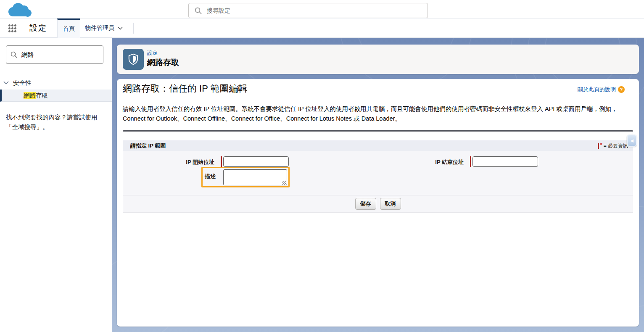  I want to click on search-match-highlight: 網路, so click(29, 95).